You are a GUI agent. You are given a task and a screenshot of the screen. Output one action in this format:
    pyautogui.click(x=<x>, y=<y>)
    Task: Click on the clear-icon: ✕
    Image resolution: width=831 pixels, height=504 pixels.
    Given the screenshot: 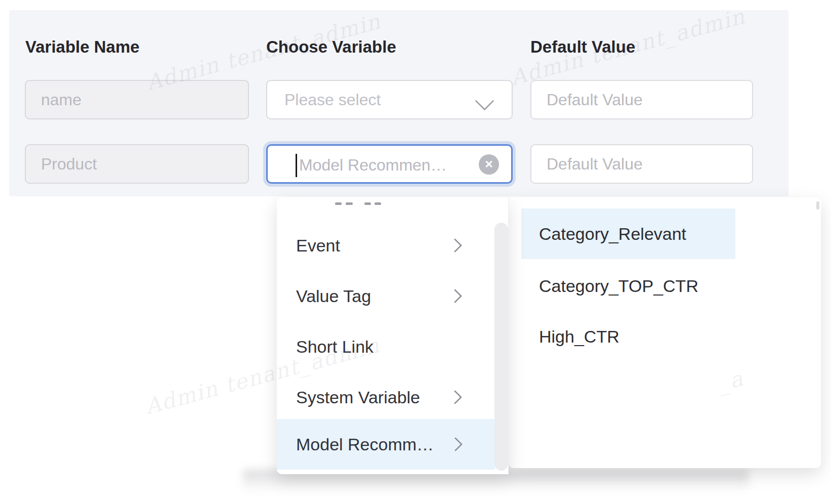 What is the action you would take?
    pyautogui.click(x=489, y=164)
    